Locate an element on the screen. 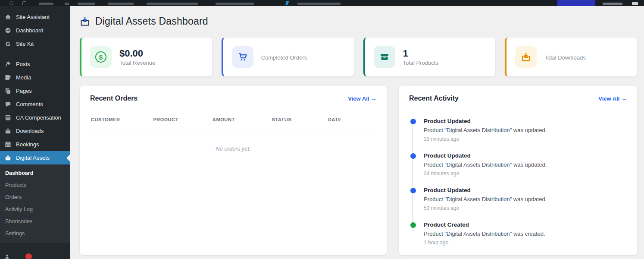 The width and height of the screenshot is (644, 259). submenu-item-dashboard: Dashboard is located at coordinates (35, 173).